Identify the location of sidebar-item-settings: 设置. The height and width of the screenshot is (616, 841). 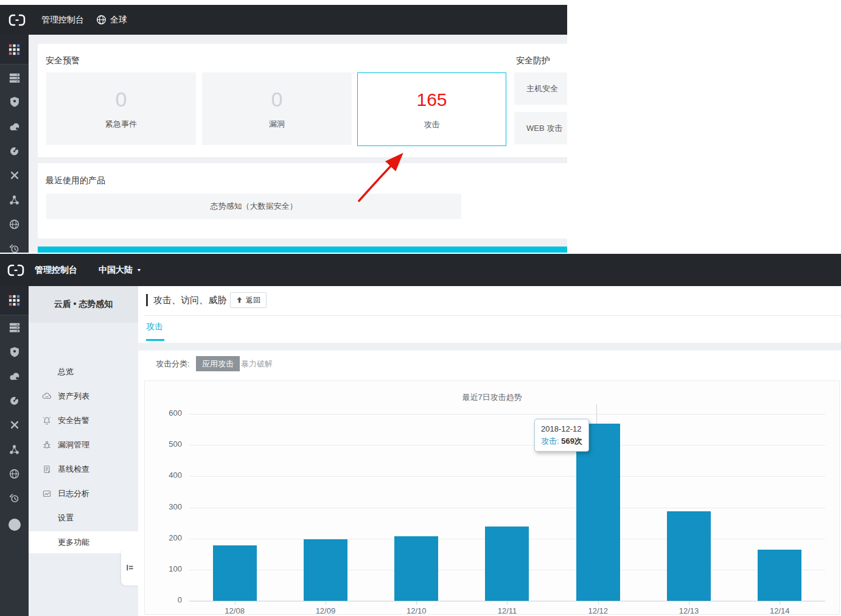
(83, 518).